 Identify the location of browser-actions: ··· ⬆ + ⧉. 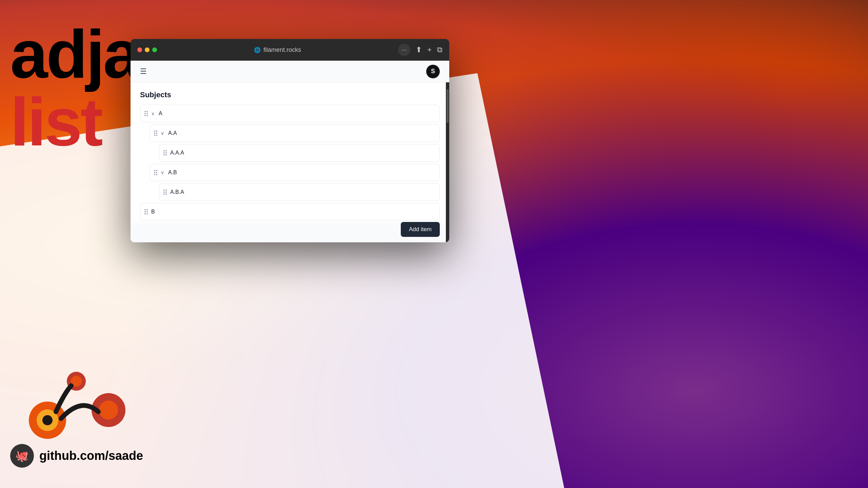
(420, 50).